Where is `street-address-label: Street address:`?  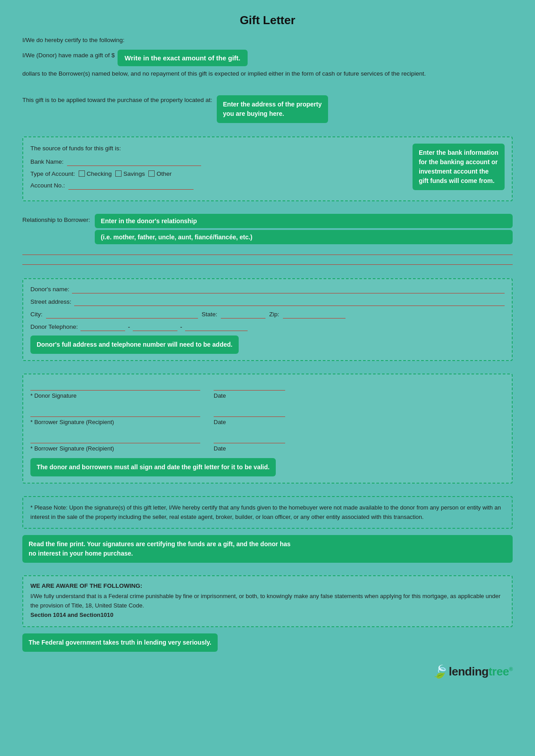
street-address-label: Street address: is located at coordinates (51, 302).